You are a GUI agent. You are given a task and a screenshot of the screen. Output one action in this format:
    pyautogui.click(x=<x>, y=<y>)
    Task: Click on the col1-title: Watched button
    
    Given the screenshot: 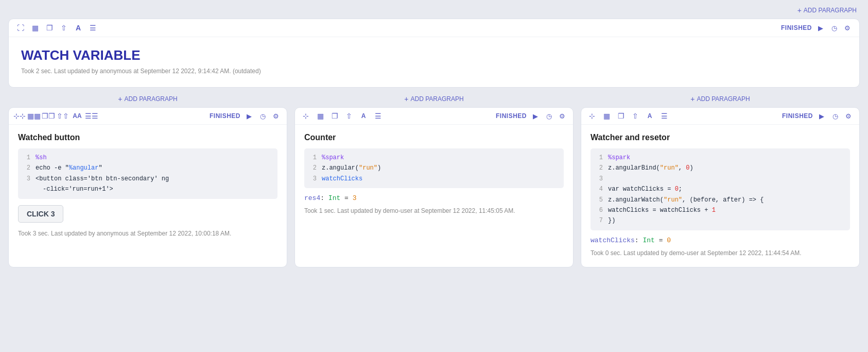 What is the action you would take?
    pyautogui.click(x=148, y=138)
    